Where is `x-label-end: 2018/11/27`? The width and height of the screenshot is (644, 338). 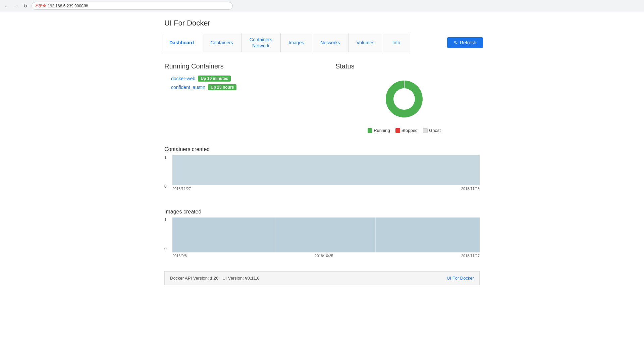
x-label-end: 2018/11/27 is located at coordinates (470, 256).